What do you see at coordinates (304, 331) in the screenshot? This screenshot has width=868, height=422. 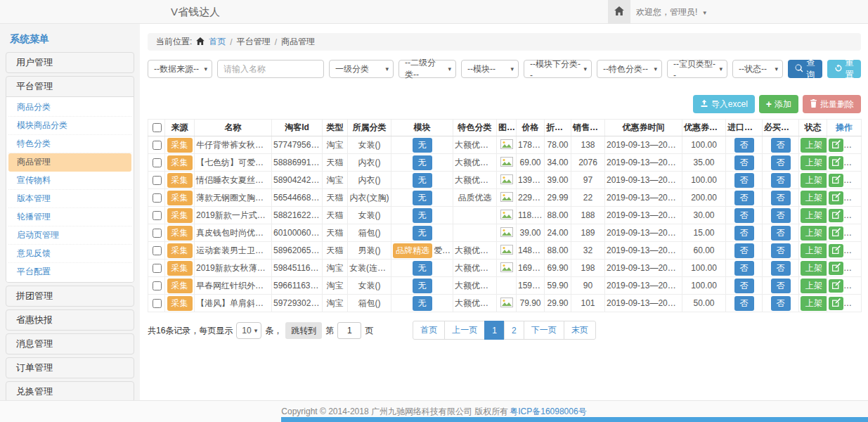 I see `jump-button: 跳转到` at bounding box center [304, 331].